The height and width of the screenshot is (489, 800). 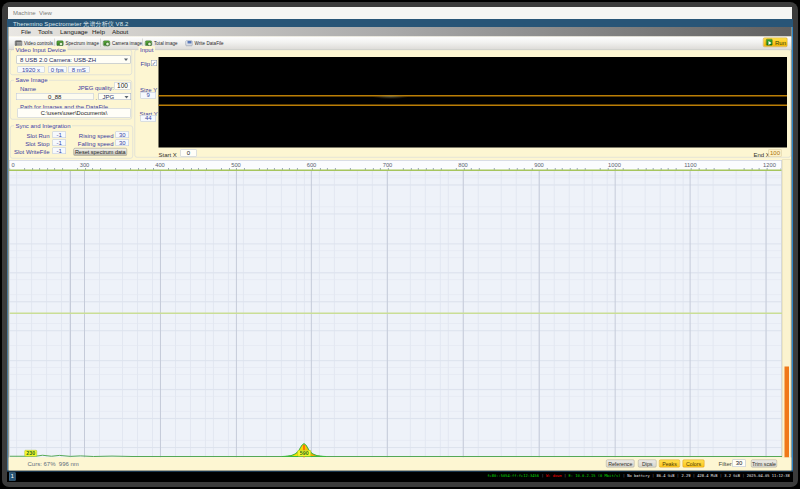 What do you see at coordinates (32, 70) in the screenshot?
I see `resolution-box: 1920 x` at bounding box center [32, 70].